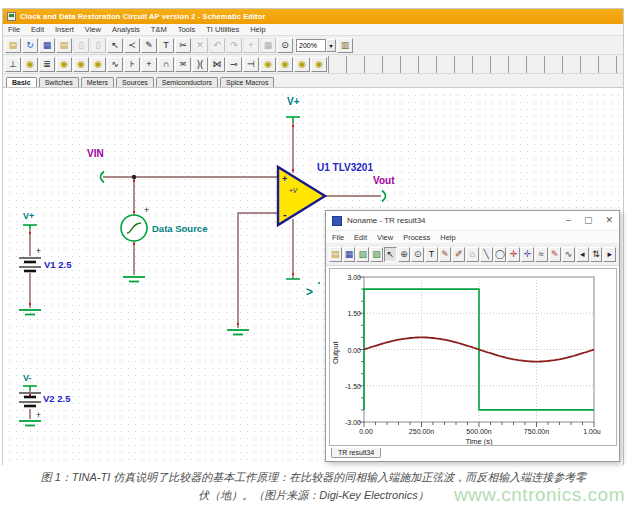 This screenshot has height=513, width=627. What do you see at coordinates (126, 30) in the screenshot?
I see `menu-item: Analysis` at bounding box center [126, 30].